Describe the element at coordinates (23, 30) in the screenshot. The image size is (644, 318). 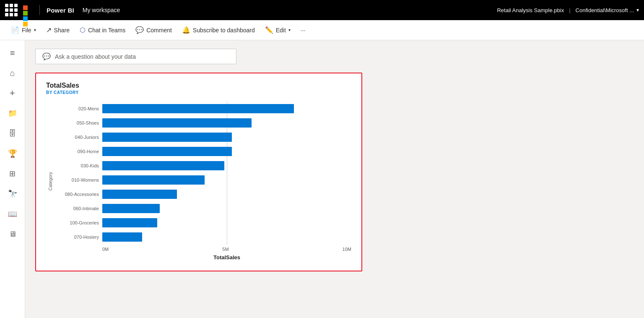
I see `file-menu: 📄 File ▾` at that location.